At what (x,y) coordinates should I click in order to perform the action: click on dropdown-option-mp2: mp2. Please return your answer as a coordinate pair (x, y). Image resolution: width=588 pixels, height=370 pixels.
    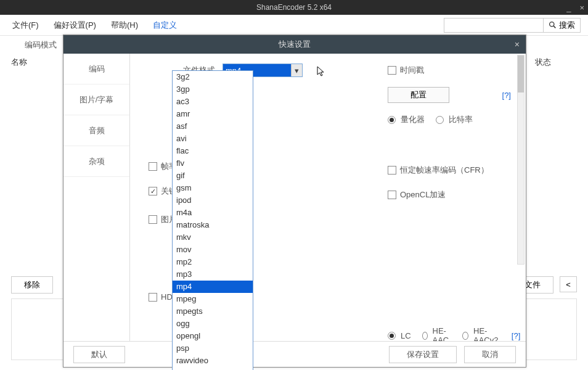
    Looking at the image, I should click on (213, 262).